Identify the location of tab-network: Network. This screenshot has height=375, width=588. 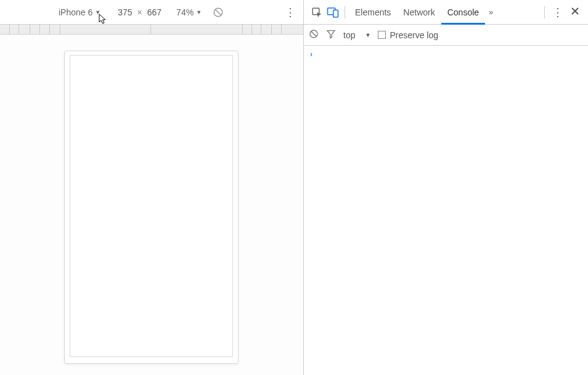
(419, 12).